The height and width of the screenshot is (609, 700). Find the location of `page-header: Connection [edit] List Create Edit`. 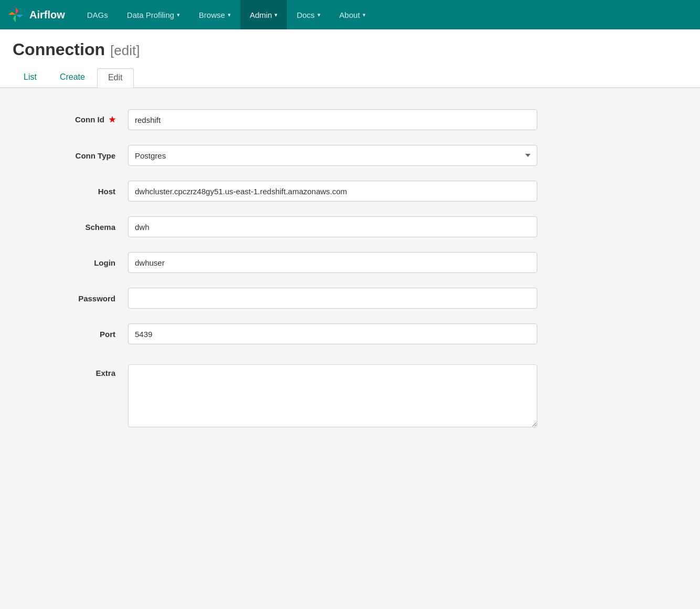

page-header: Connection [edit] List Create Edit is located at coordinates (350, 59).